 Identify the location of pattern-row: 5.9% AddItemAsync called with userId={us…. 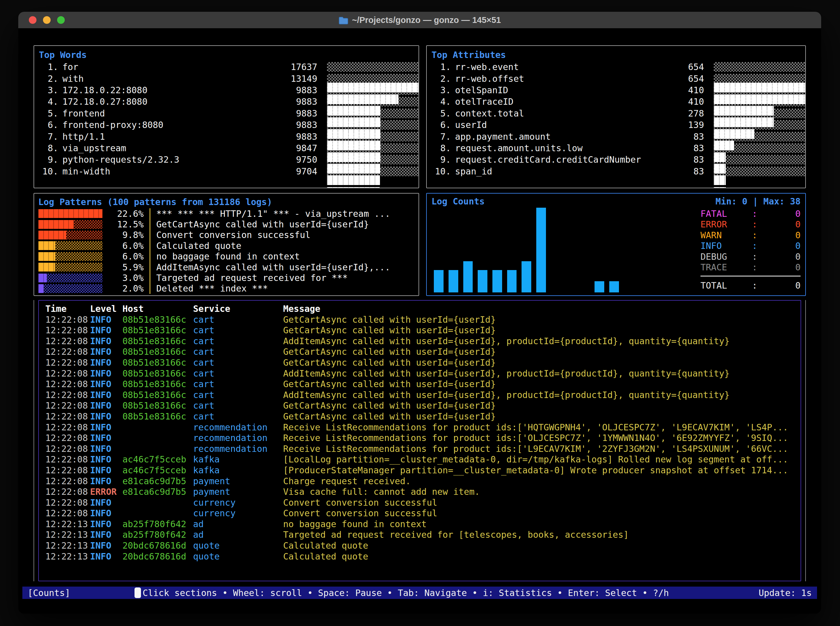
(226, 267).